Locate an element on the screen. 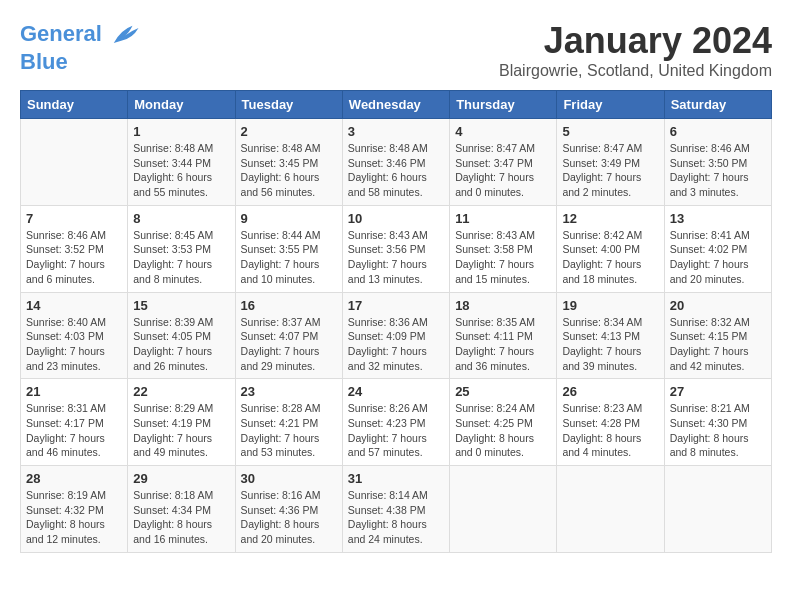 Image resolution: width=792 pixels, height=612 pixels. calendar-cell: 20Sunrise: 8:32 AM Sunset: 4:15 PM Dayli… is located at coordinates (718, 336).